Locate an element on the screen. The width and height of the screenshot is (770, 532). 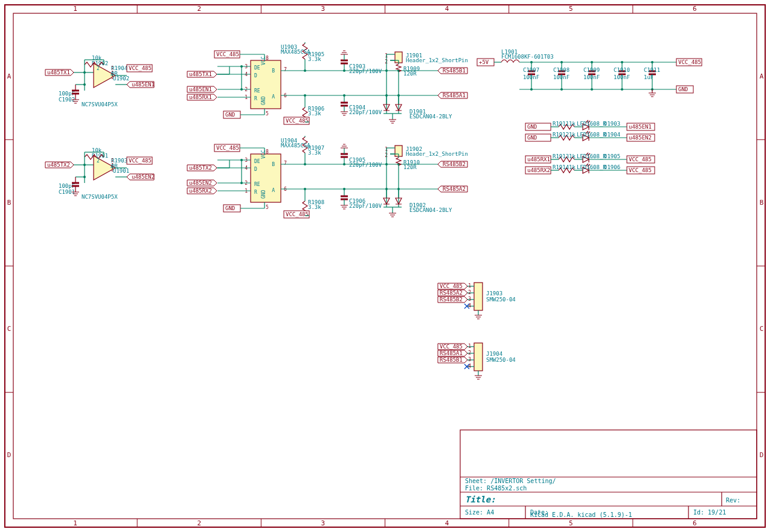
svg-text: J1903 is located at coordinates (494, 293).